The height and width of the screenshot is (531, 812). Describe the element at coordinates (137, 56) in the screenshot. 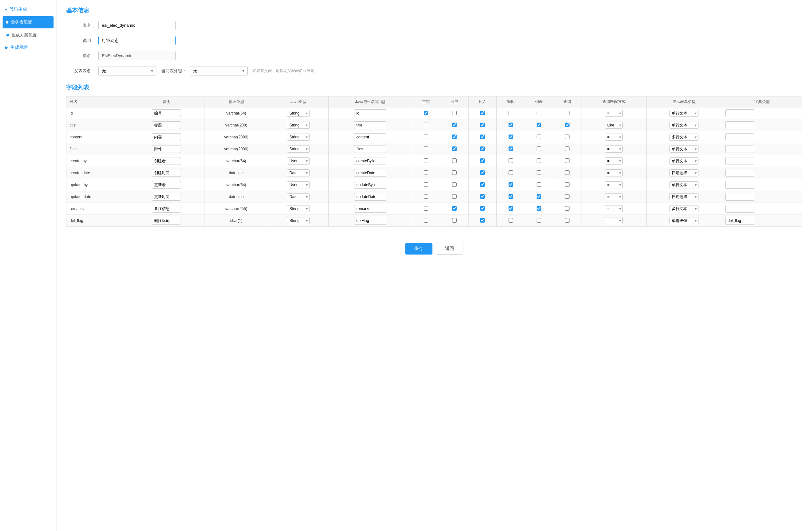

I see `class-name-input` at that location.